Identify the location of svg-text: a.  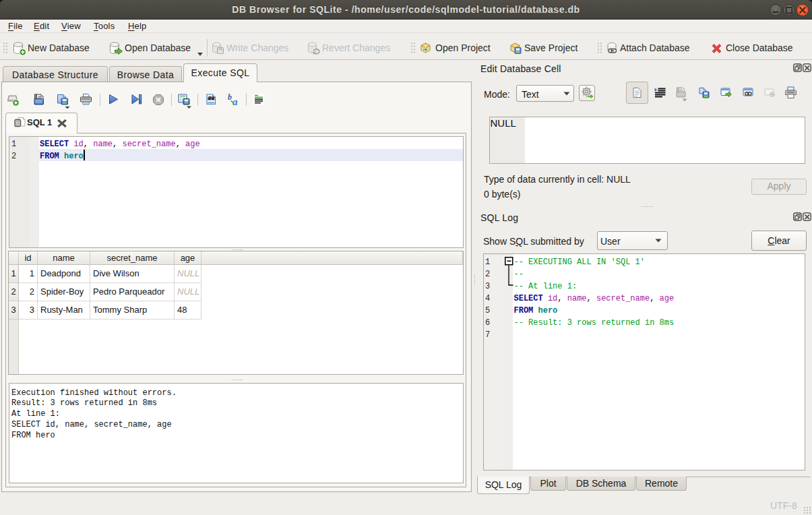
(235, 102).